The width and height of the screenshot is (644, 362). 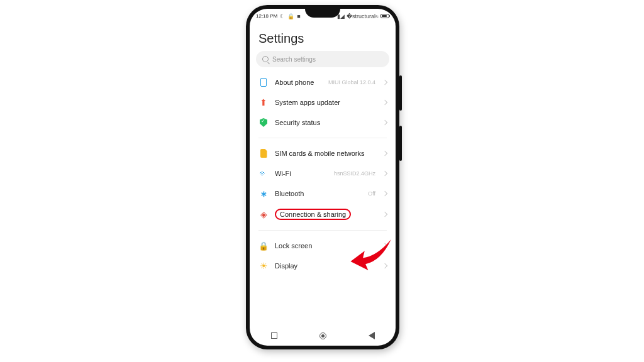 What do you see at coordinates (264, 266) in the screenshot?
I see `sun-icon: ☀` at bounding box center [264, 266].